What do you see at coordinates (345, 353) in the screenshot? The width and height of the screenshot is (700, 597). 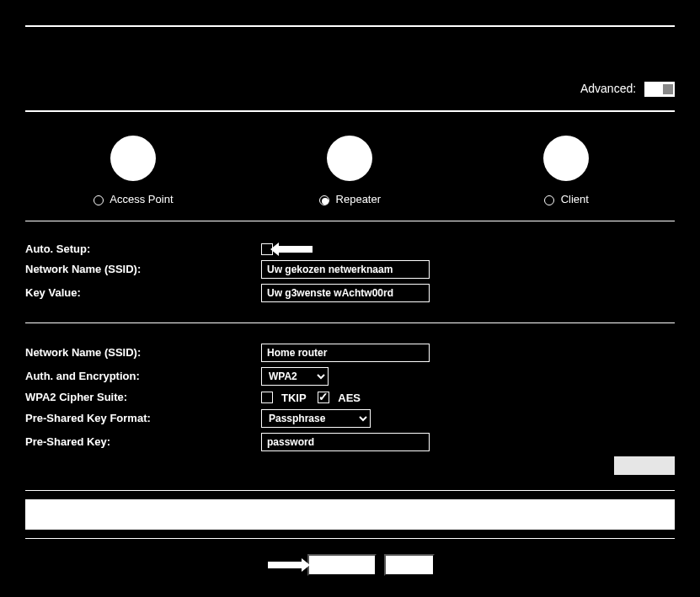 I see `upstream-ssid-input` at bounding box center [345, 353].